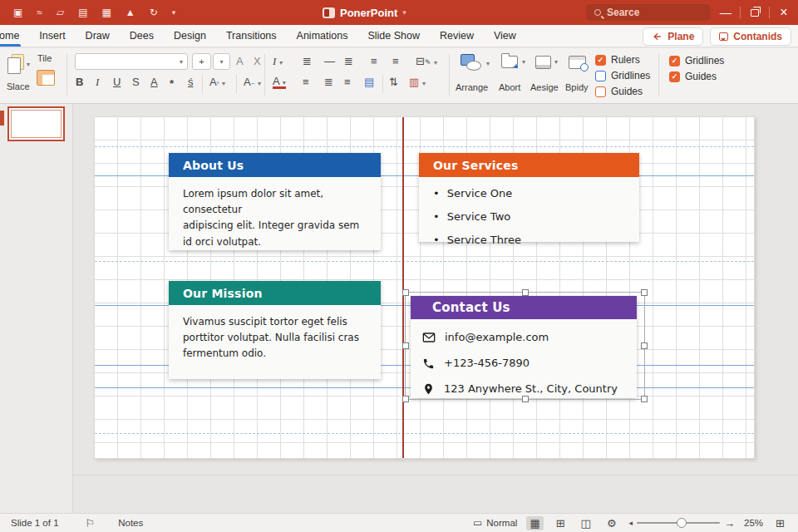 The height and width of the screenshot is (532, 798). I want to click on undo-icon: ≈, so click(40, 12).